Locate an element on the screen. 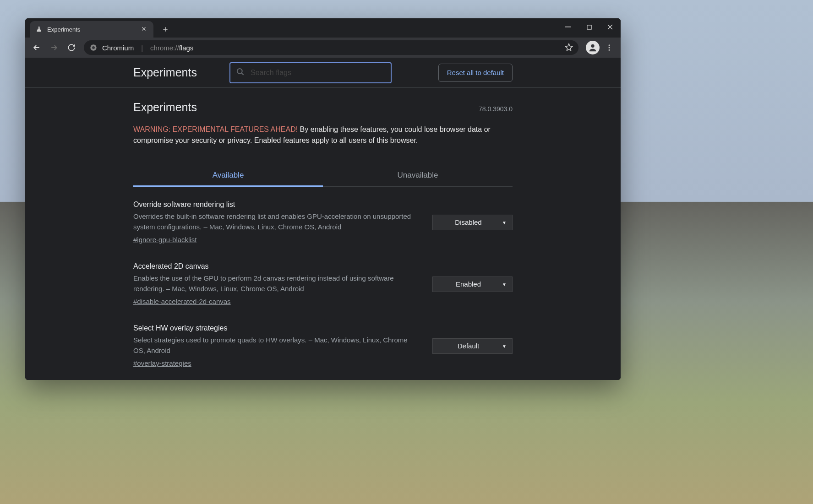  header-title: Experiments is located at coordinates (177, 72).